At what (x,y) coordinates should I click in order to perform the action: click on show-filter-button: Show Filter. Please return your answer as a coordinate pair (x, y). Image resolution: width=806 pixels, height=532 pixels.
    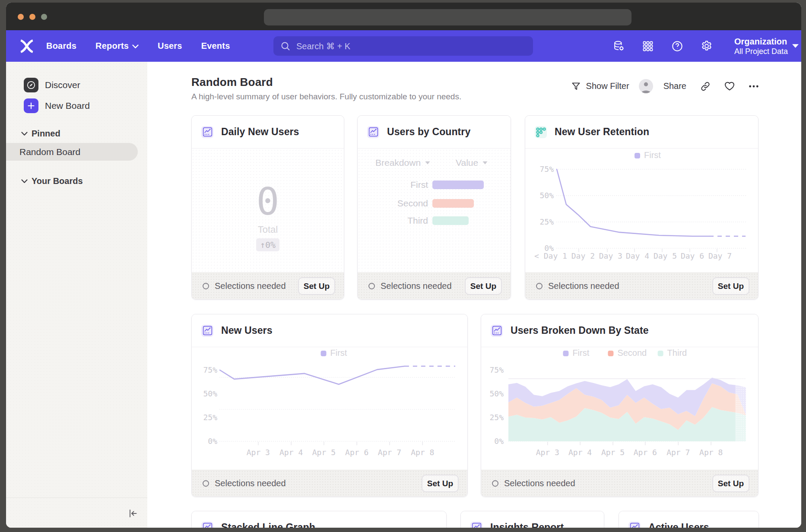
    Looking at the image, I should click on (600, 86).